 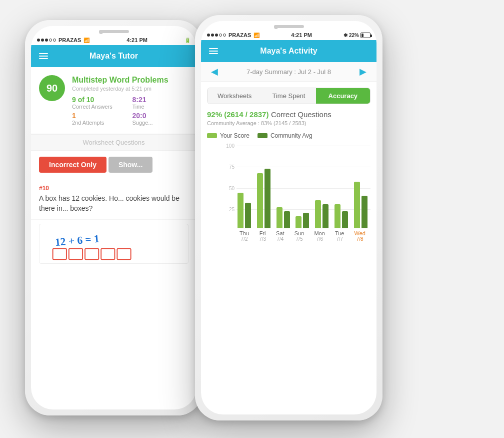 What do you see at coordinates (224, 35) in the screenshot?
I see `rdot5` at bounding box center [224, 35].